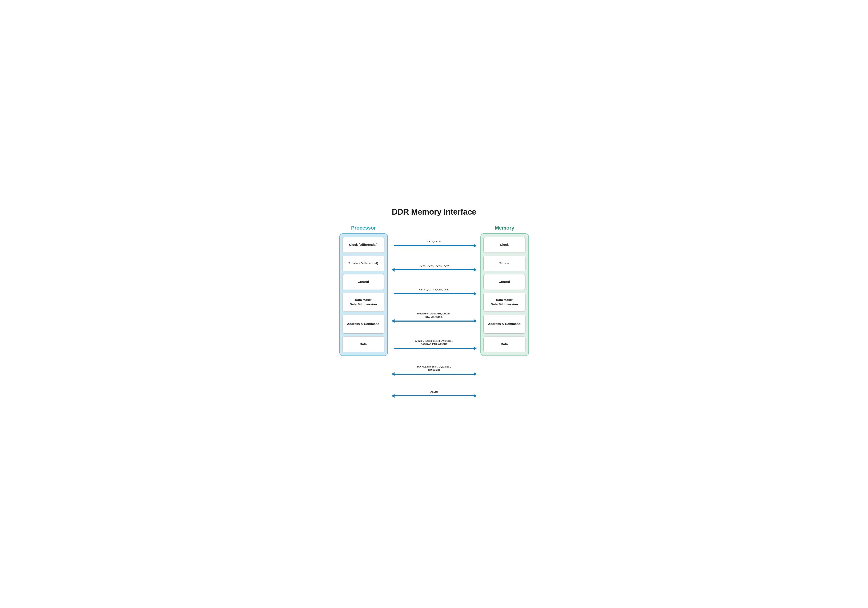 This screenshot has width=868, height=608. Describe the element at coordinates (434, 344) in the screenshot. I see `arrow-row-address: A[17:0], BA[2:0]/BG[:0],/ACT,BC,-CAS,RAS…` at that location.